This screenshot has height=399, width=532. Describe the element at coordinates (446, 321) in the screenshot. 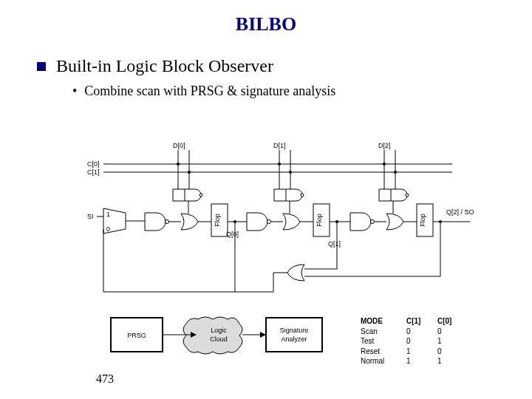

I see `table-header-c0: C[0]` at that location.